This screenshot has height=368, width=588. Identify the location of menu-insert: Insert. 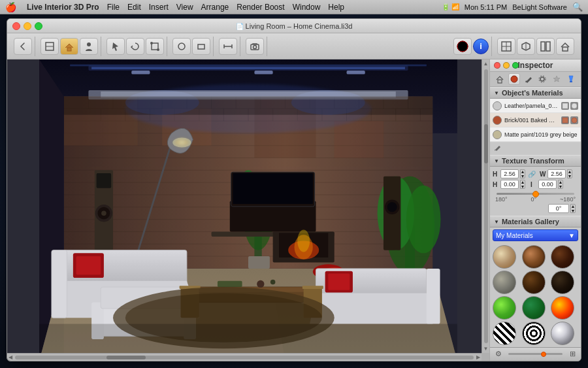
(159, 7).